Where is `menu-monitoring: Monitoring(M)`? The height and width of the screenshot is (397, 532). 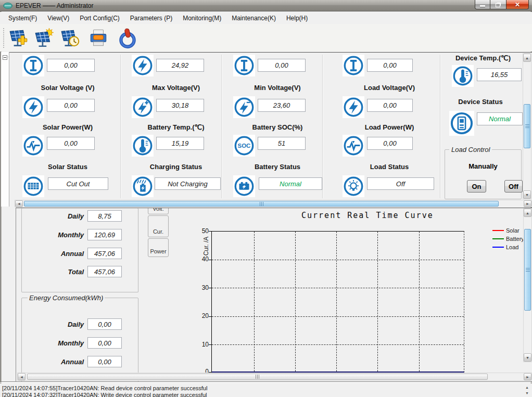
menu-monitoring: Monitoring(M) is located at coordinates (202, 18).